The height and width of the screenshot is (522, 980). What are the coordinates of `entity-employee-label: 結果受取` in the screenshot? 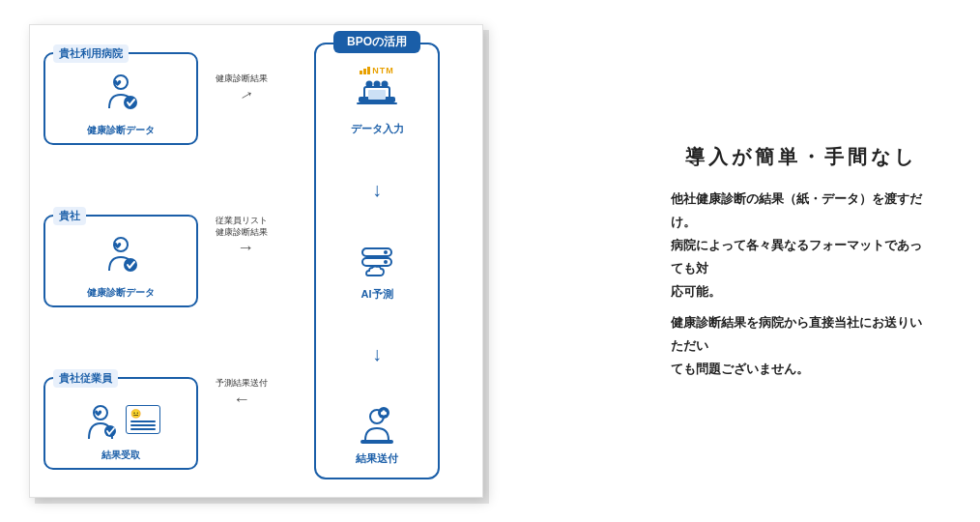 It's located at (121, 455).